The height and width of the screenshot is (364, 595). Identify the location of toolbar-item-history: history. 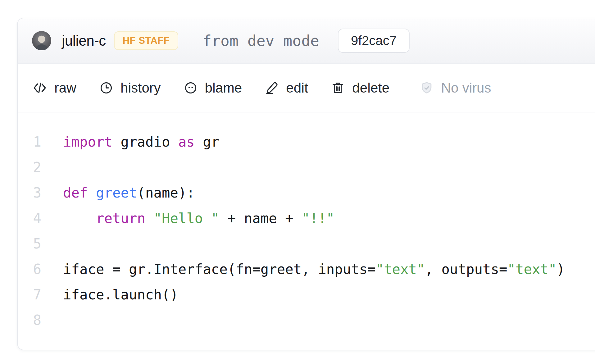
(130, 88).